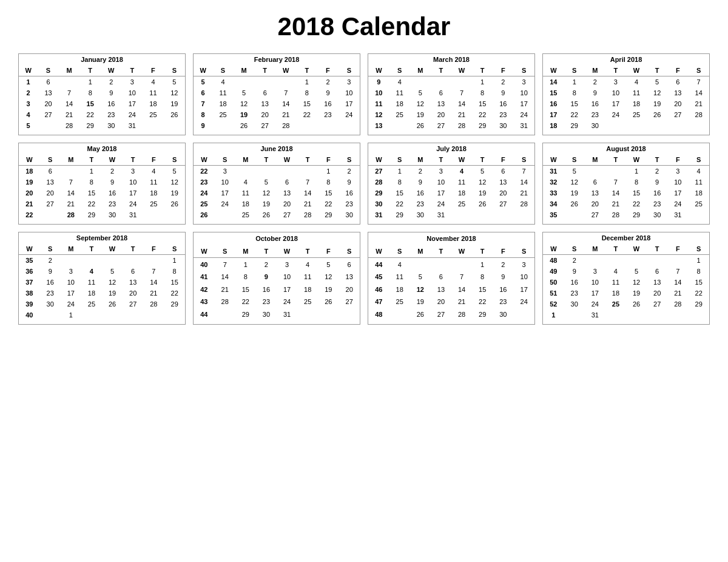  Describe the element at coordinates (102, 104) in the screenshot. I see `table-row: 320141516171819` at that location.